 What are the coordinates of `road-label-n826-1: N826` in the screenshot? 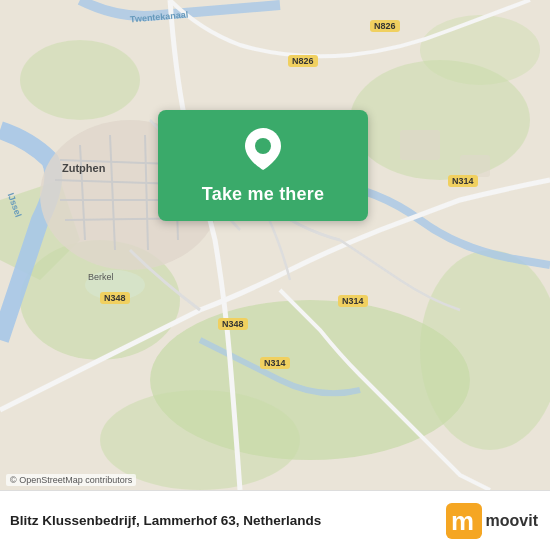 It's located at (385, 26).